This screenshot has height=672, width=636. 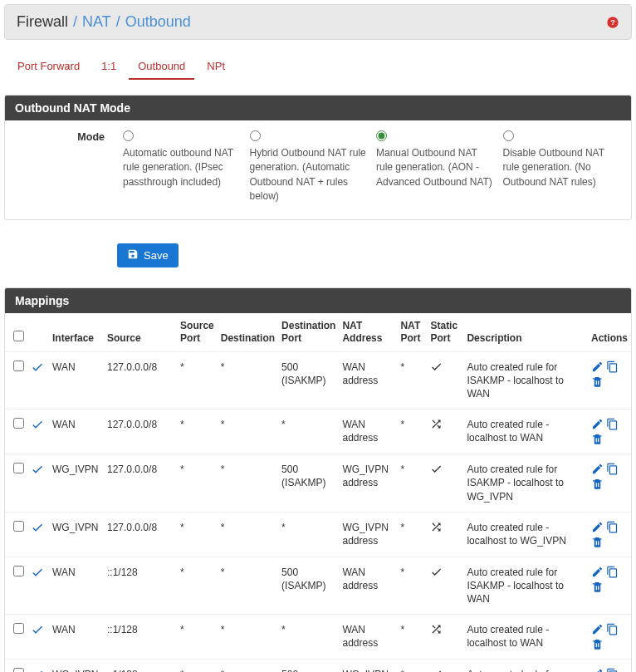 I want to click on mode-label: Mode, so click(x=69, y=168).